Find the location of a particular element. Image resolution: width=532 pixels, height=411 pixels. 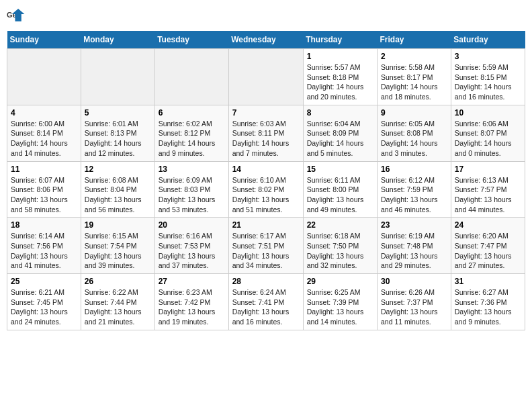

day-info: Sunrise: 6:16 AMSunset: 7:53 PMDaylight:… is located at coordinates (192, 251).